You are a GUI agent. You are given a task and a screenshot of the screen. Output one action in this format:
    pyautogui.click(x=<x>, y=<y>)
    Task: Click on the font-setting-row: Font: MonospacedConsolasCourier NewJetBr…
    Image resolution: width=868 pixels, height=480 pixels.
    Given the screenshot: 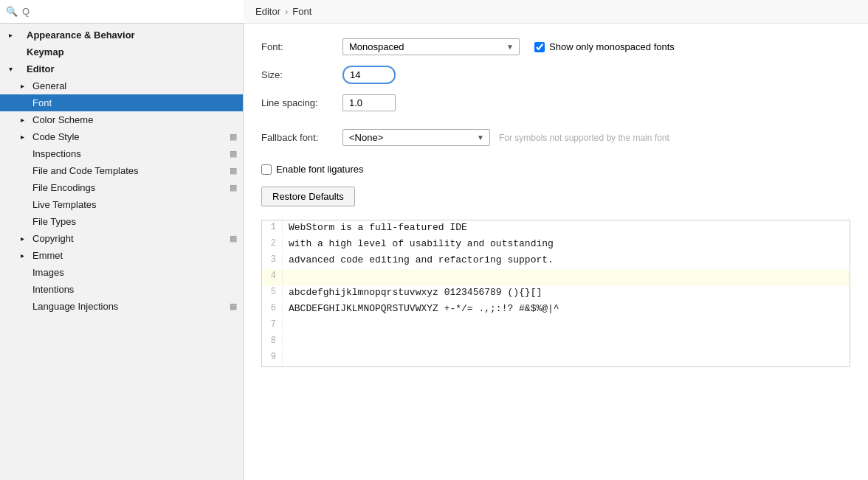 What is the action you would take?
    pyautogui.click(x=556, y=47)
    